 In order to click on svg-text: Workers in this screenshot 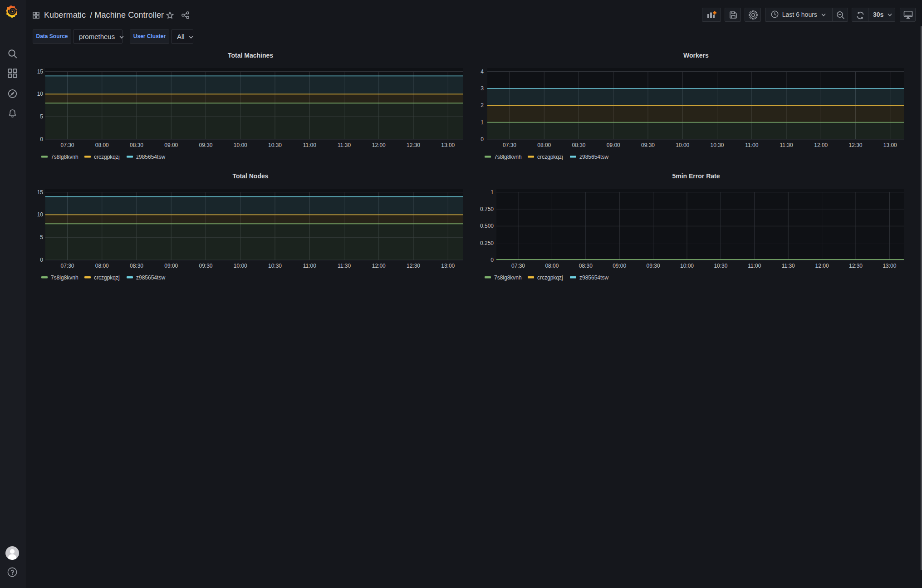, I will do `click(696, 55)`.